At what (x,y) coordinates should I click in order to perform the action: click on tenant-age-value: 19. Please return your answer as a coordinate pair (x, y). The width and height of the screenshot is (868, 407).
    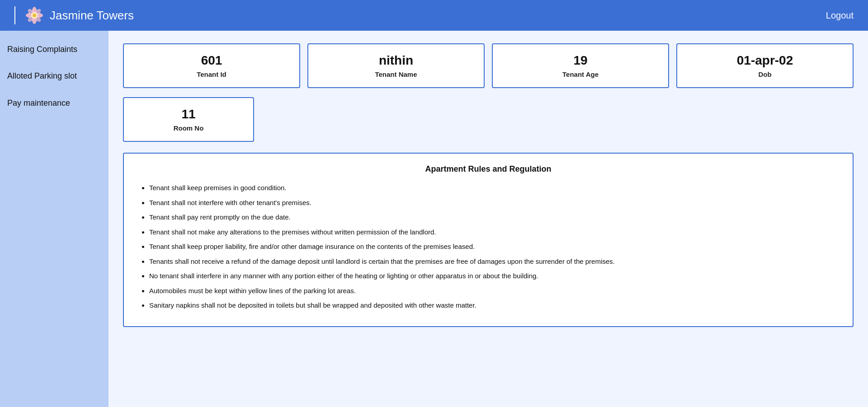
    Looking at the image, I should click on (580, 61).